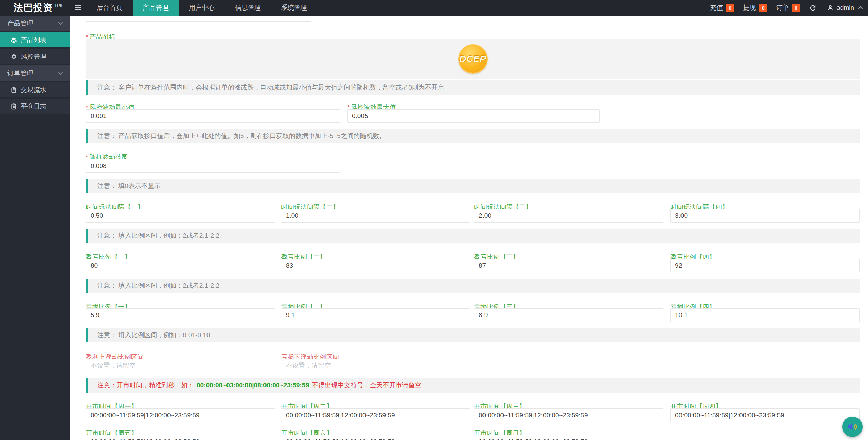 The width and height of the screenshot is (868, 440). I want to click on note-ratio-example-3: 注意： 填入比例区间，例如：0.01-0.10, so click(473, 335).